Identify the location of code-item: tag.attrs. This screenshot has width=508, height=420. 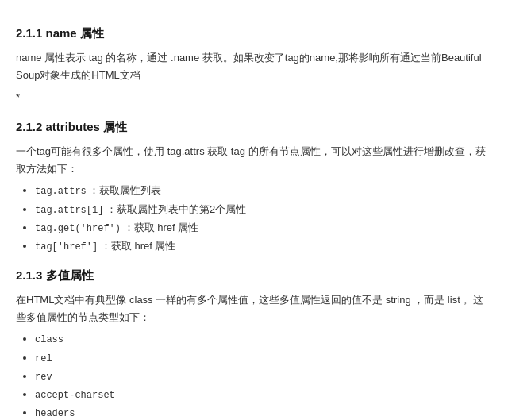
(60, 191).